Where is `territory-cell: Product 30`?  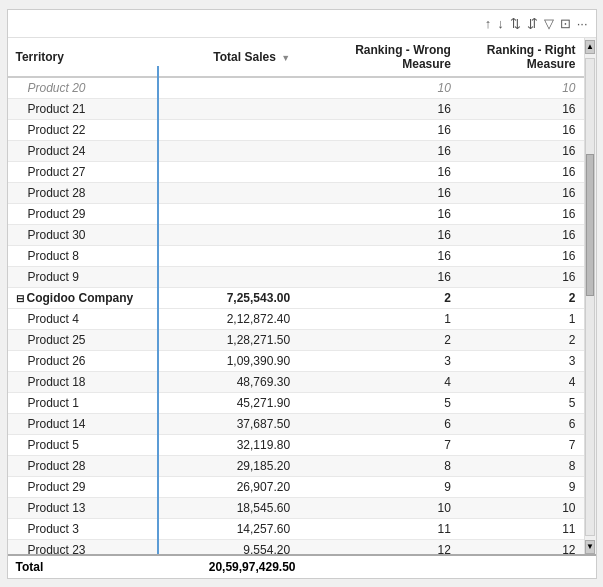 territory-cell: Product 30 is located at coordinates (86, 234).